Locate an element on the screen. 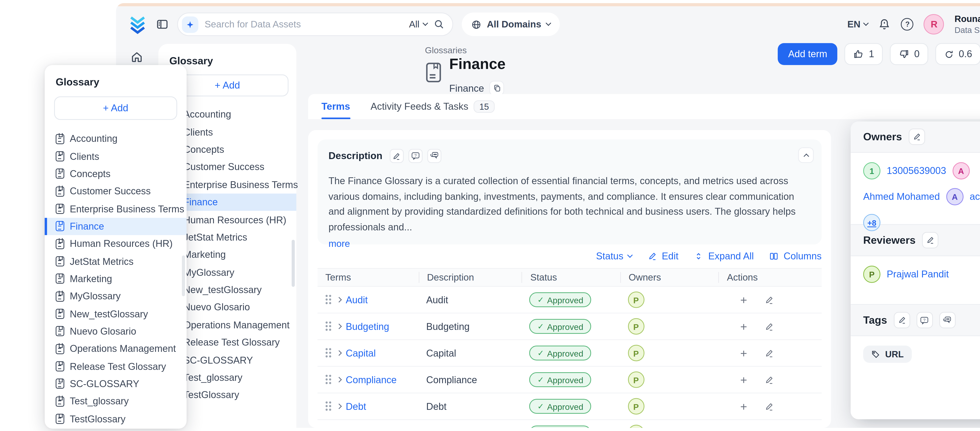 This screenshot has height=431, width=980. term-link: Debt is located at coordinates (356, 406).